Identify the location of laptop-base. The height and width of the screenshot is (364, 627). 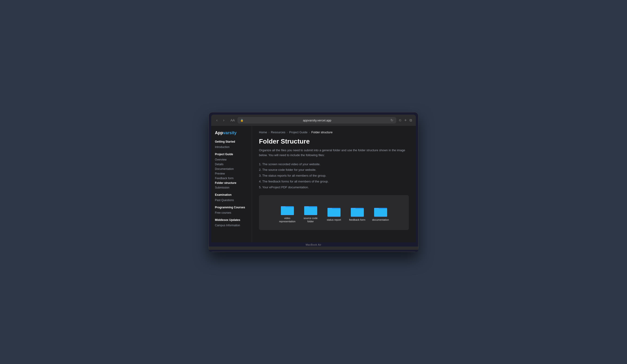
(314, 248).